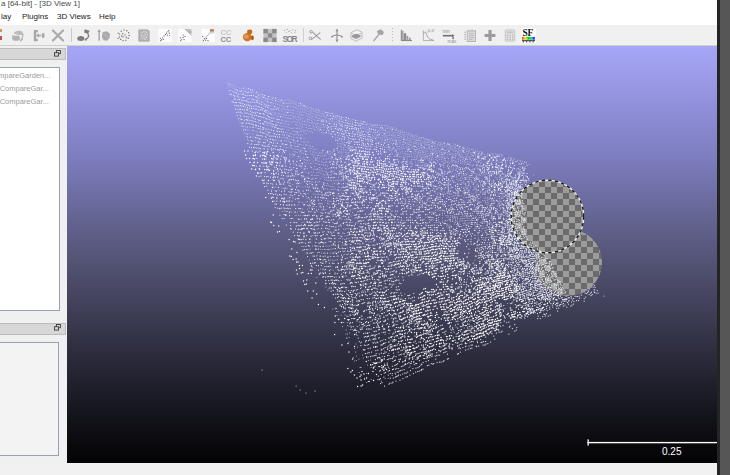 Image resolution: width=730 pixels, height=475 pixels. I want to click on svg-text: CC, so click(226, 39).